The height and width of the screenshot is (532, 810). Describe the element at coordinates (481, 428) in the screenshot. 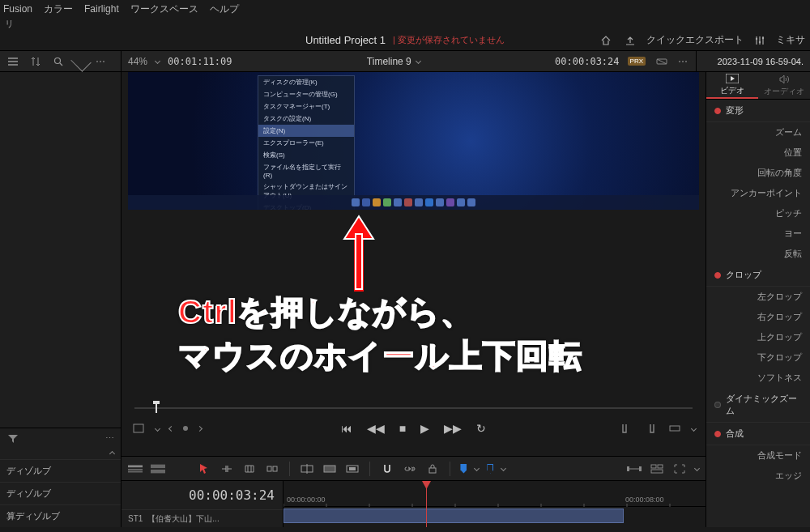

I see `loop-button: ↻` at that location.